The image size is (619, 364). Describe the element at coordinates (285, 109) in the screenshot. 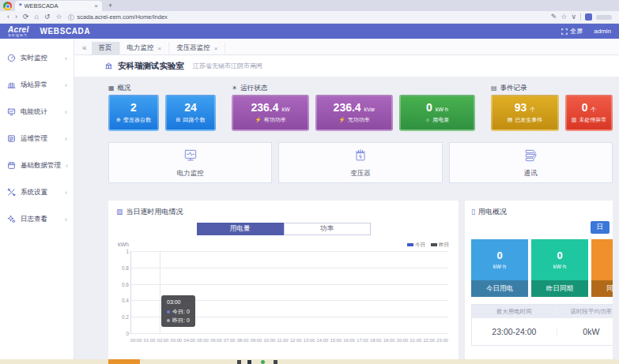

I see `stat-unit: kW` at that location.